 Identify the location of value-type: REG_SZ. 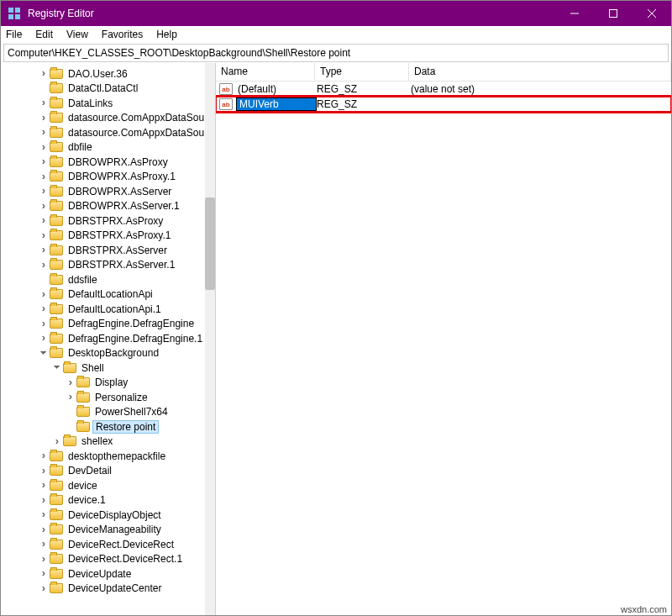
(364, 89).